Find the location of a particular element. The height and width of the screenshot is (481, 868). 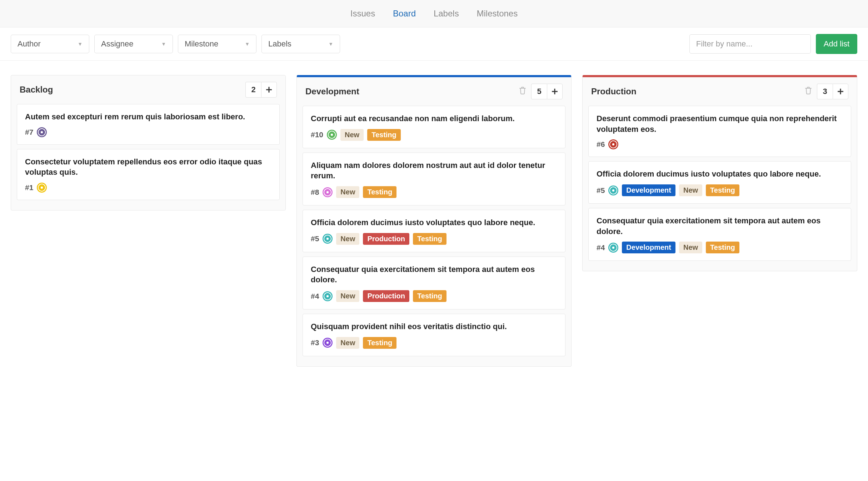

cards-list: Autem sed excepturi rem rerum quis labor… is located at coordinates (148, 157).